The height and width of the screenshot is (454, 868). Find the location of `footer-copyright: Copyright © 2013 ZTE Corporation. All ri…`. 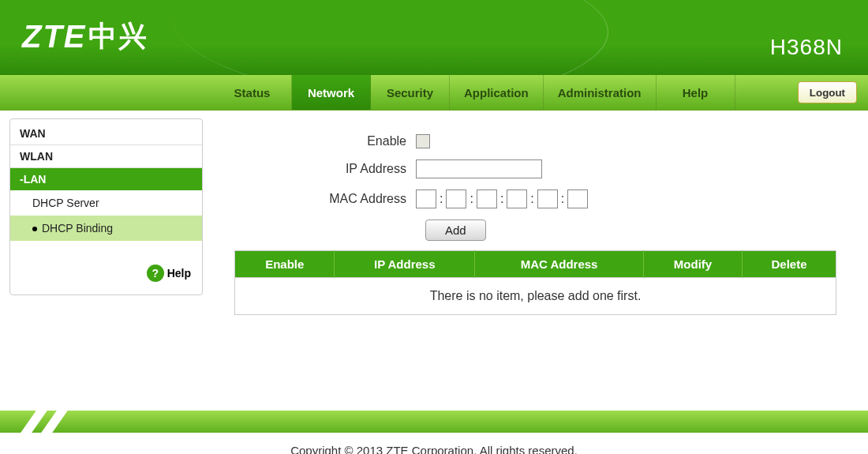

footer-copyright: Copyright © 2013 ZTE Corporation. All ri… is located at coordinates (434, 444).